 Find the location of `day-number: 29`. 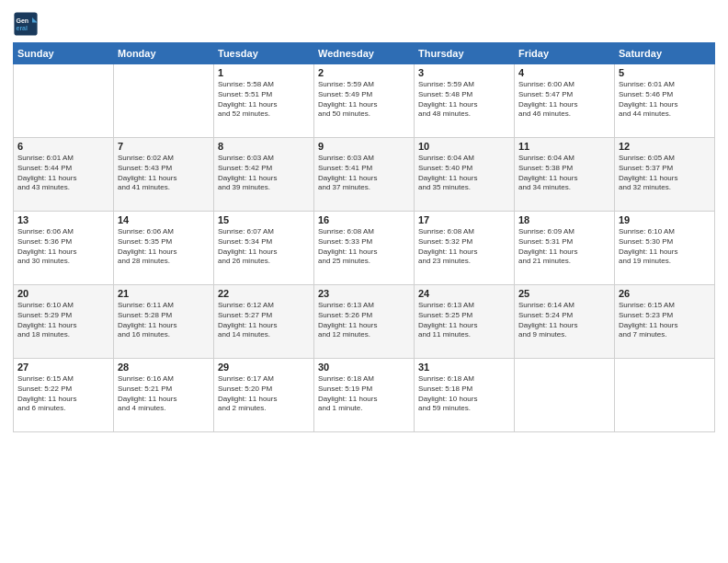

day-number: 29 is located at coordinates (264, 367).